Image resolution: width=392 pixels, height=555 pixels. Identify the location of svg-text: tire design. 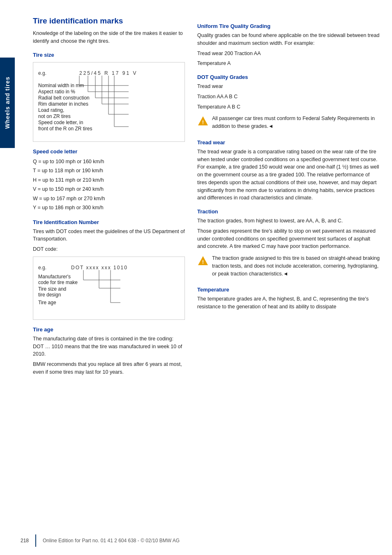
(49, 295).